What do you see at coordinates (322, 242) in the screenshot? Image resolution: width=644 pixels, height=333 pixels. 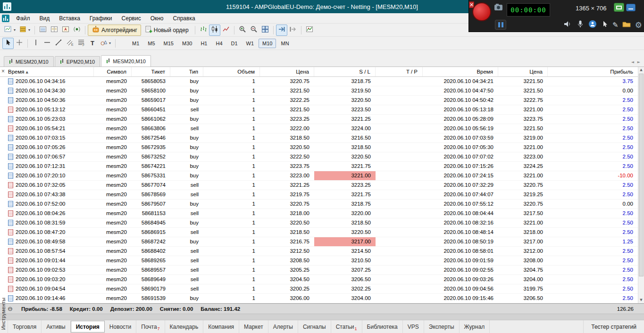 I see `table-row: 2020.06.10 08:49:58mesm2058687242buy1321…` at bounding box center [322, 242].